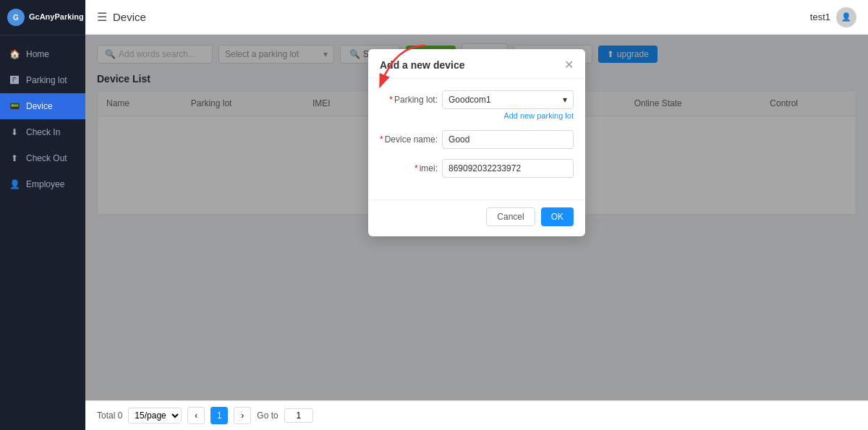 This screenshot has height=430, width=868. Describe the element at coordinates (14, 158) in the screenshot. I see `check-out-icon: ⬆` at that location.